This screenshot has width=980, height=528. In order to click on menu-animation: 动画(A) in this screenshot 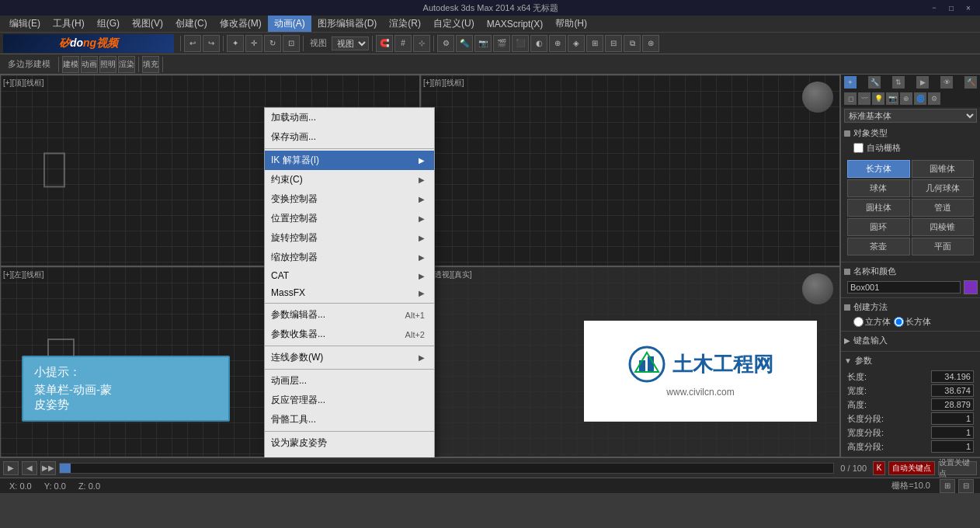, I will do `click(290, 23)`.